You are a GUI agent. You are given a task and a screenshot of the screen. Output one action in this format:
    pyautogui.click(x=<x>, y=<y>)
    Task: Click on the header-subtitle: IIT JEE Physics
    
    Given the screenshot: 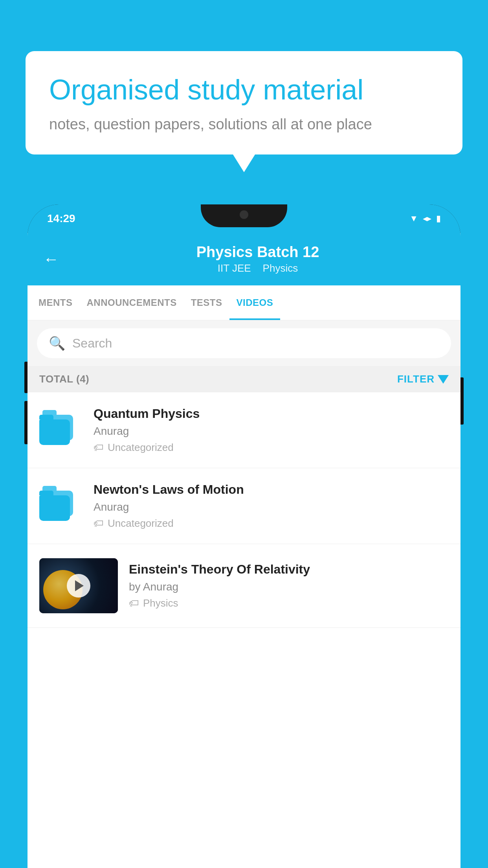 What is the action you would take?
    pyautogui.click(x=258, y=268)
    